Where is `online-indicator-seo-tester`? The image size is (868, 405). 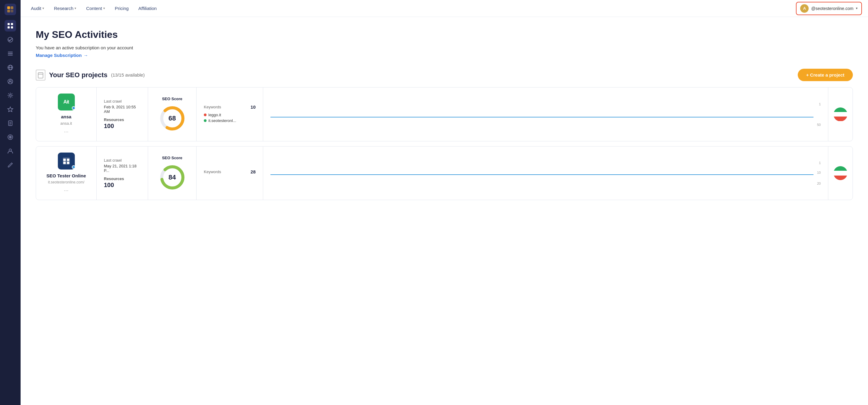 online-indicator-seo-tester is located at coordinates (73, 167).